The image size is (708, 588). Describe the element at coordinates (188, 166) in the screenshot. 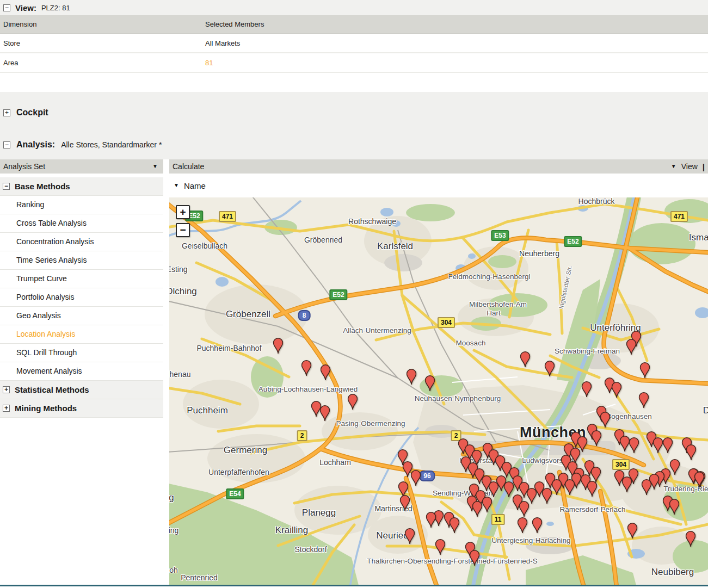

I see `calculate-button: Calculate` at that location.